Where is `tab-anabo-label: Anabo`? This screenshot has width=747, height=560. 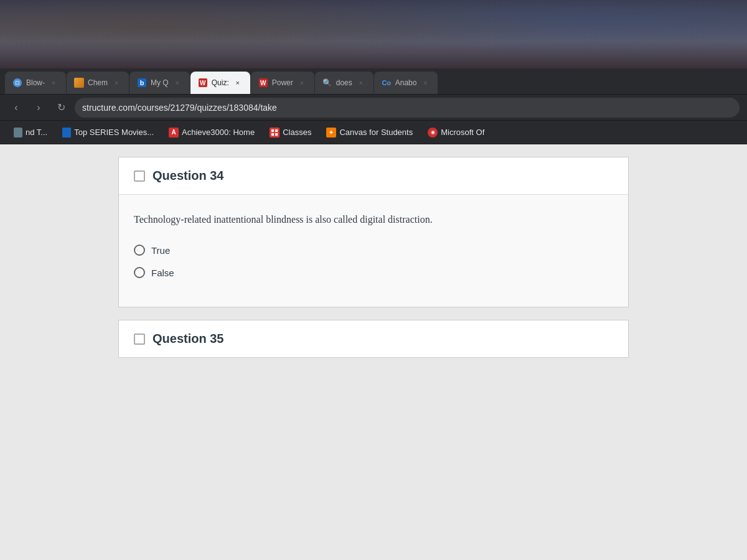 tab-anabo-label: Anabo is located at coordinates (406, 83).